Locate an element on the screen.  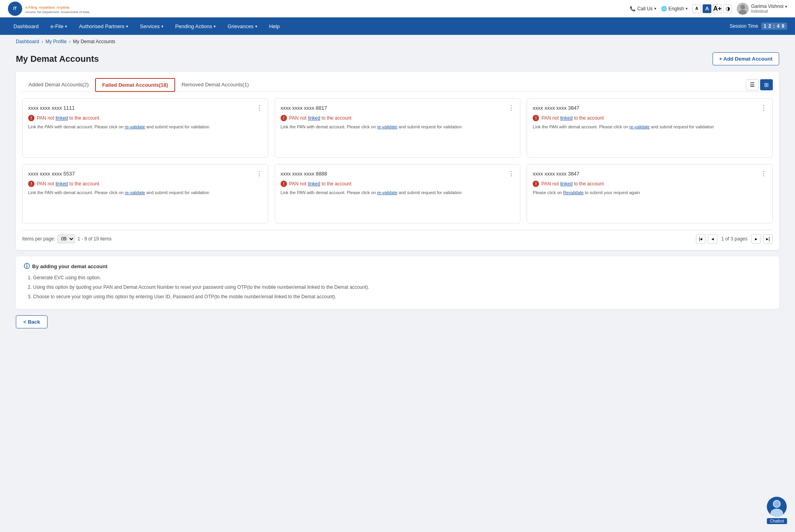
account-number: xxxx xxxx xxxx 5537 is located at coordinates (52, 174).